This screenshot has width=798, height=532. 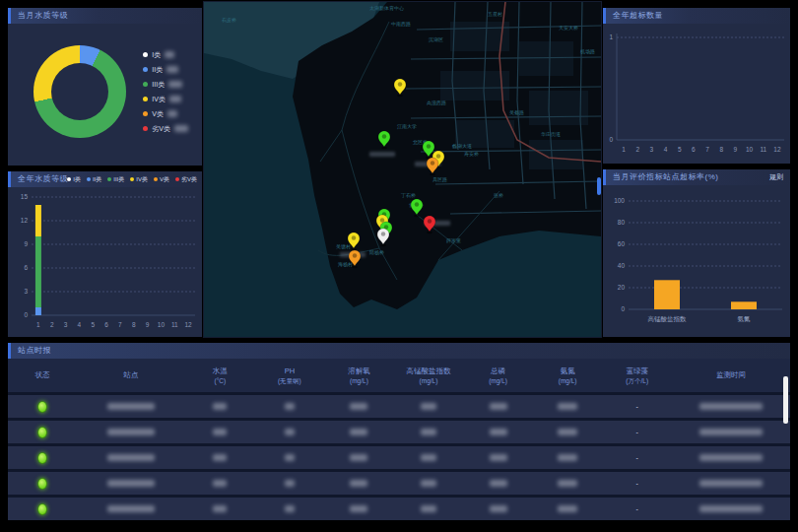 What do you see at coordinates (166, 114) in the screenshot?
I see `legend-item: V类` at bounding box center [166, 114].